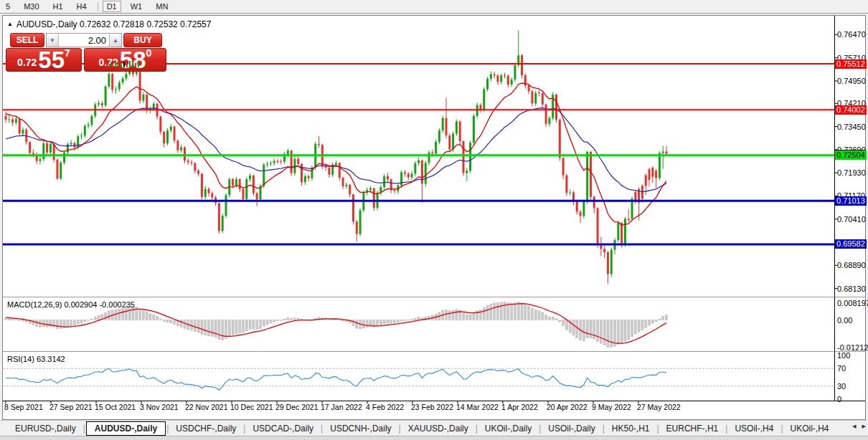  I want to click on sell-price-big: 55, so click(52, 60).